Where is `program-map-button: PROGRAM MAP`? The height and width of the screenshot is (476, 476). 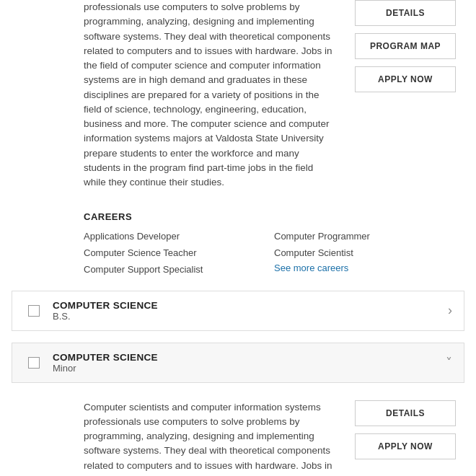
program-map-button: PROGRAM MAP is located at coordinates (405, 46).